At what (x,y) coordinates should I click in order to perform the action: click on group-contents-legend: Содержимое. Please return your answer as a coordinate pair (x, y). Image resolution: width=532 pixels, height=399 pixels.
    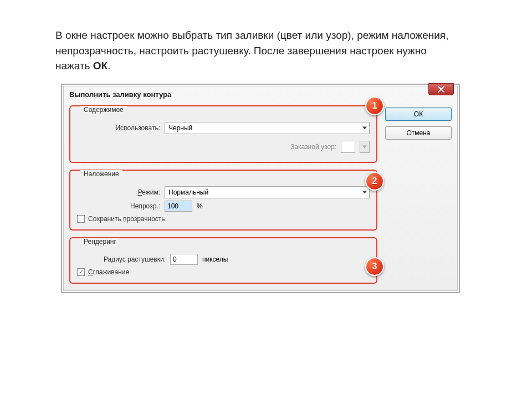
    Looking at the image, I should click on (104, 110).